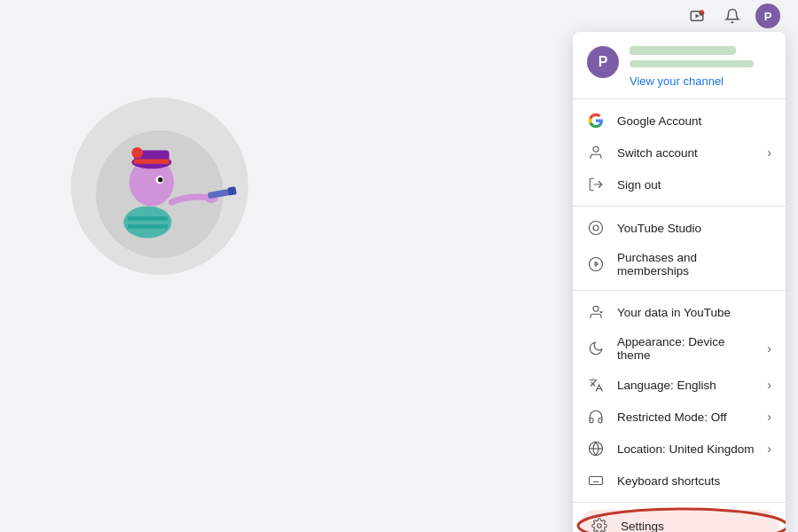  What do you see at coordinates (679, 153) in the screenshot?
I see `dropdown-section-account: Google Account Switch account › S` at bounding box center [679, 153].